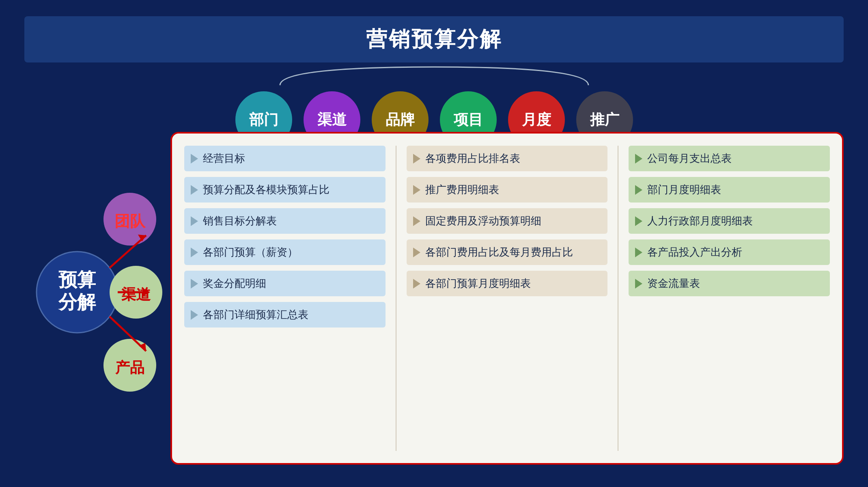 The height and width of the screenshot is (487, 868). Describe the element at coordinates (507, 283) in the screenshot. I see `list-item: 各部门预算月度明细表` at that location.